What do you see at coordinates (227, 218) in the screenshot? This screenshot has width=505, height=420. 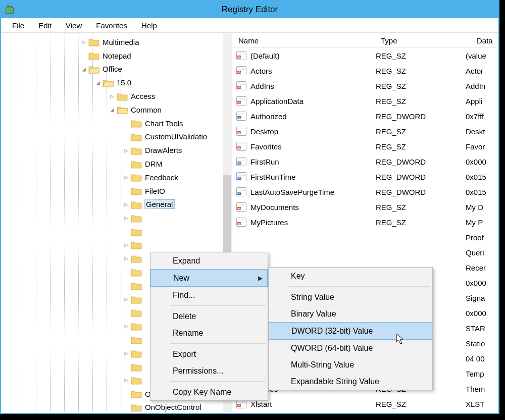 I see `scrollbar-thumb` at bounding box center [227, 218].